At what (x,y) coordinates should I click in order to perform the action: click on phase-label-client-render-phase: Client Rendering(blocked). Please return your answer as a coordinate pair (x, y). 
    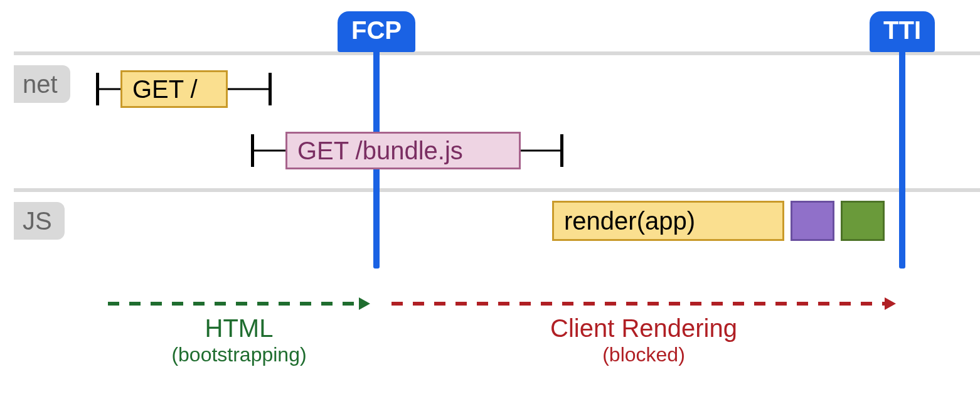
    Looking at the image, I should click on (644, 340).